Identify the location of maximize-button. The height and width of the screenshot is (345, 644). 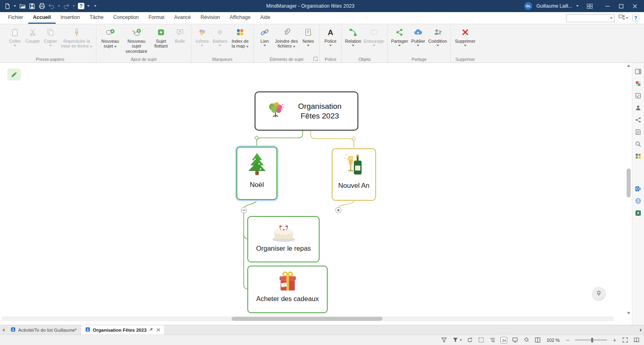
(621, 6).